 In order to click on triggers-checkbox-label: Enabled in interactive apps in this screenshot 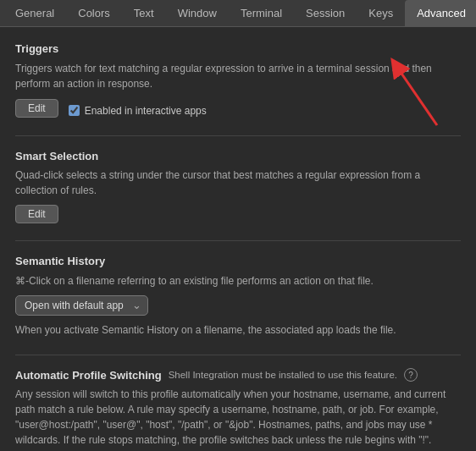, I will do `click(146, 111)`.